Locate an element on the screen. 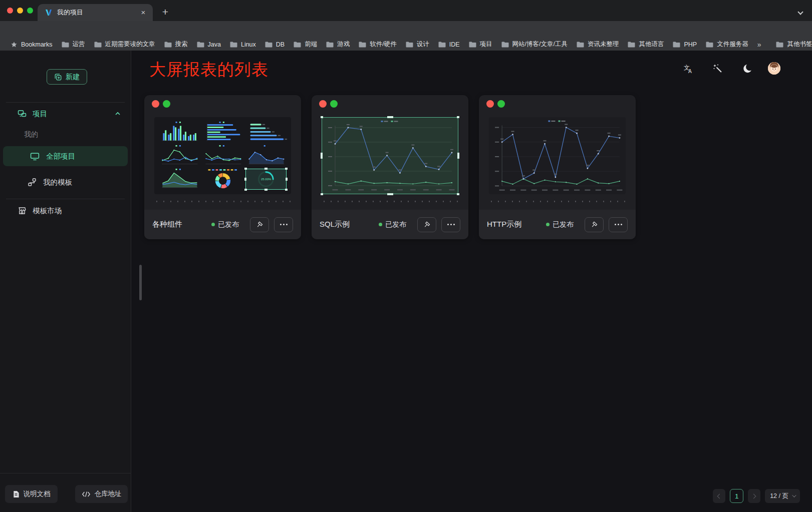  sidebar-item-template-market: 模板市场 is located at coordinates (65, 211).